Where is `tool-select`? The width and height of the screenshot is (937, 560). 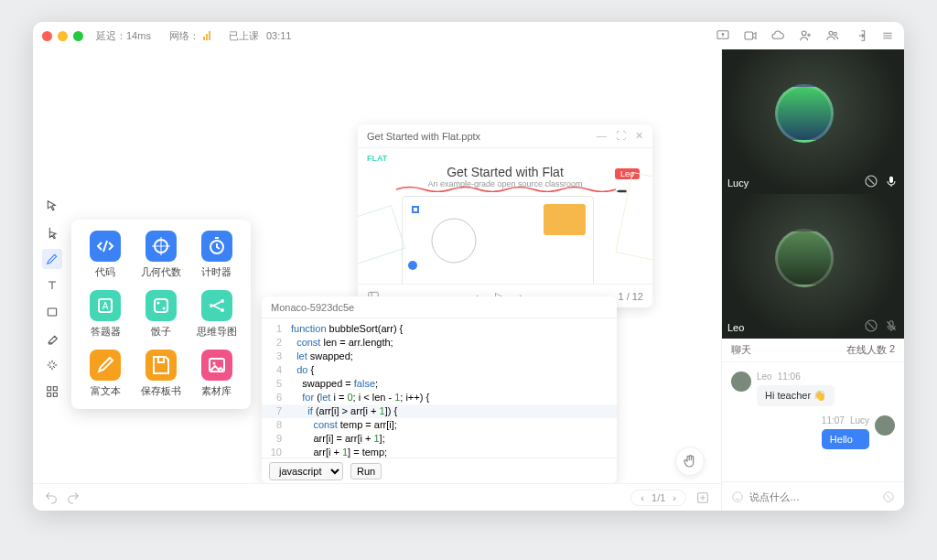 tool-select is located at coordinates (52, 206).